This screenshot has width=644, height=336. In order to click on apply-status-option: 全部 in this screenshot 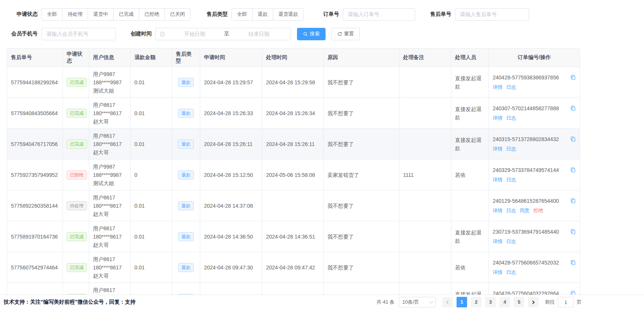, I will do `click(52, 14)`.